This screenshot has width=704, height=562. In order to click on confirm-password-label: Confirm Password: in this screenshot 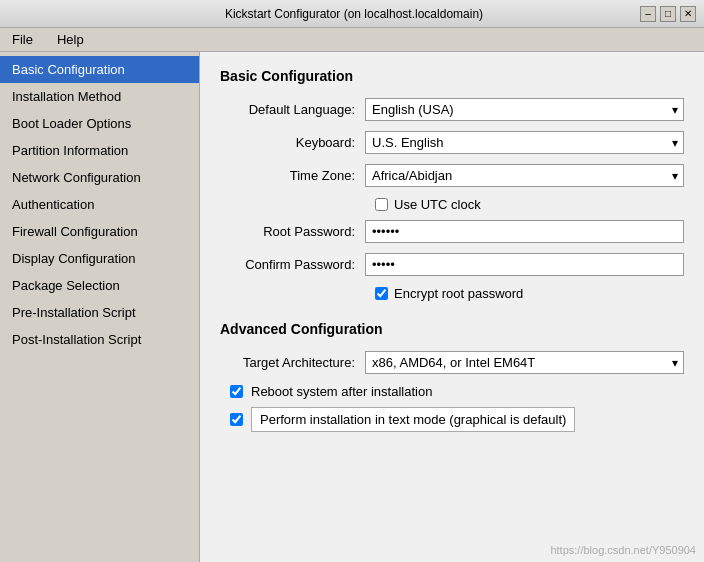, I will do `click(292, 264)`.